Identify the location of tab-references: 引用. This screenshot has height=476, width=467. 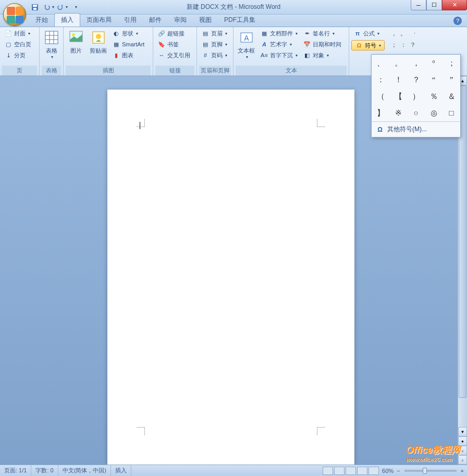
(130, 20).